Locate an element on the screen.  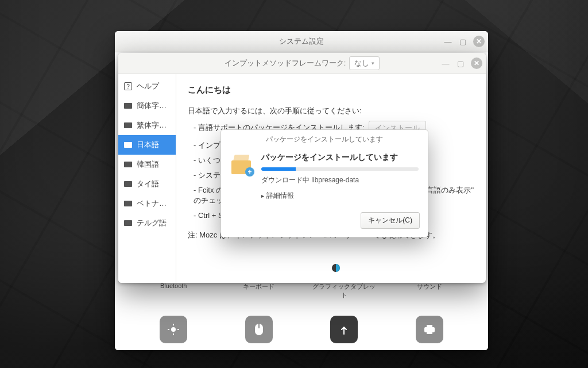
sidebar-item-label: ベトナム語 is located at coordinates (153, 204).